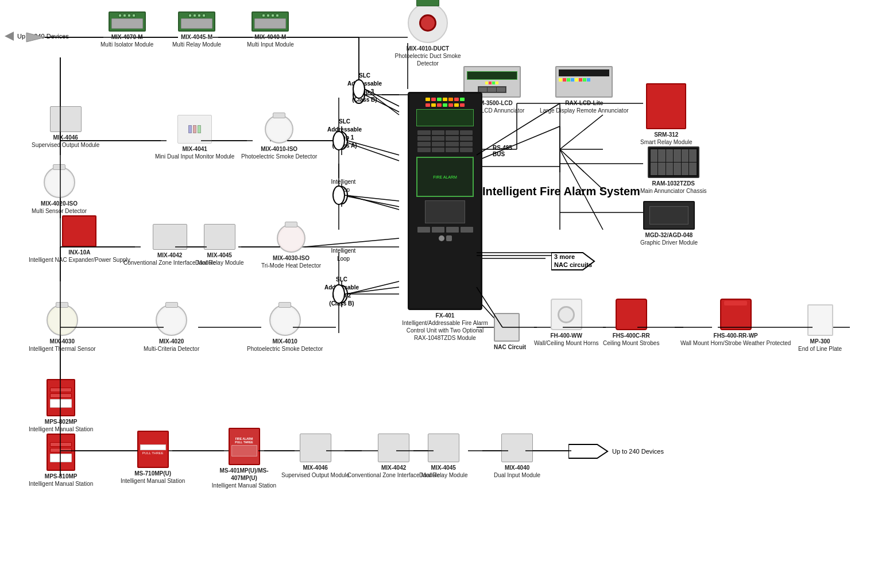  What do you see at coordinates (820, 328) in the screenshot?
I see `mp300-component: MP-300 End of Line Plate` at bounding box center [820, 328].